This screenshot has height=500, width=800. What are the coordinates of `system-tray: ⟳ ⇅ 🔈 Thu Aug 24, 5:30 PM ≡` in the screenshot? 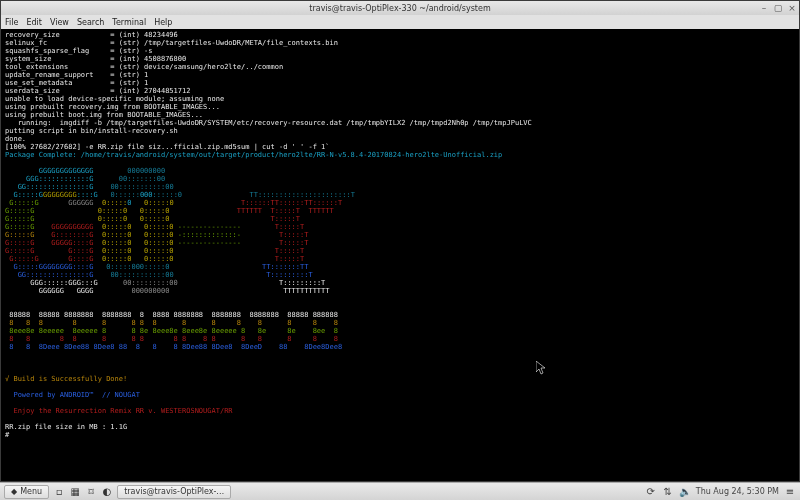 It's located at (720, 492).